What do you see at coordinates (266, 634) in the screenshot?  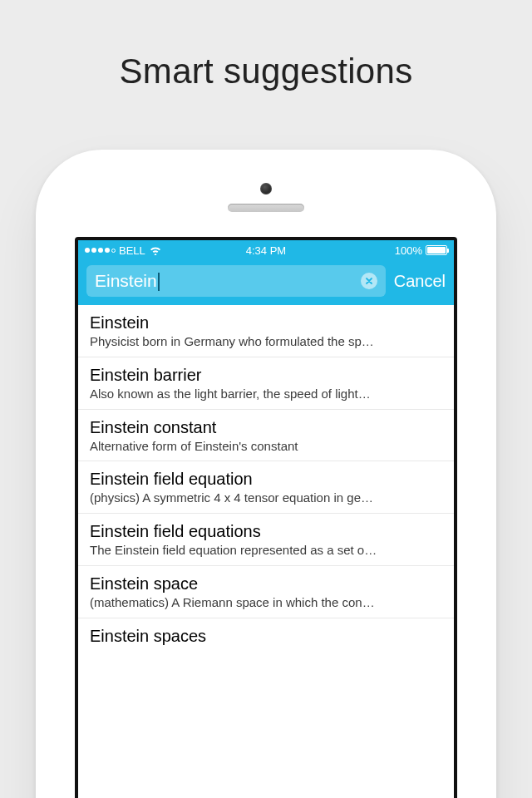 I see `suggestion-row: Einstein spaces` at bounding box center [266, 634].